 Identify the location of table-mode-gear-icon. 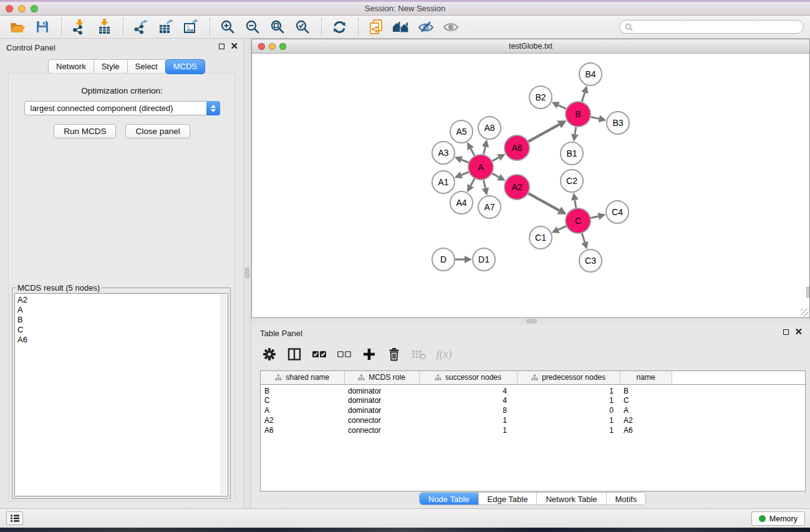
(269, 354).